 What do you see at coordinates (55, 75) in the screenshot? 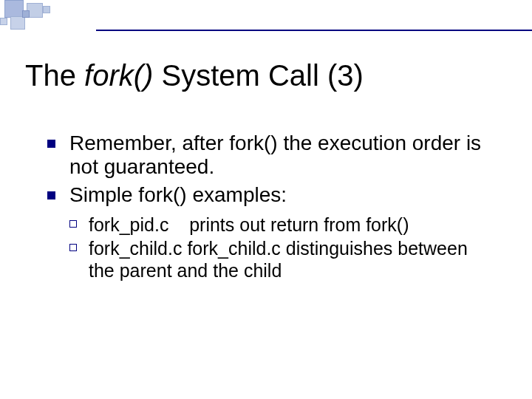
I see `title-pre: The` at bounding box center [55, 75].